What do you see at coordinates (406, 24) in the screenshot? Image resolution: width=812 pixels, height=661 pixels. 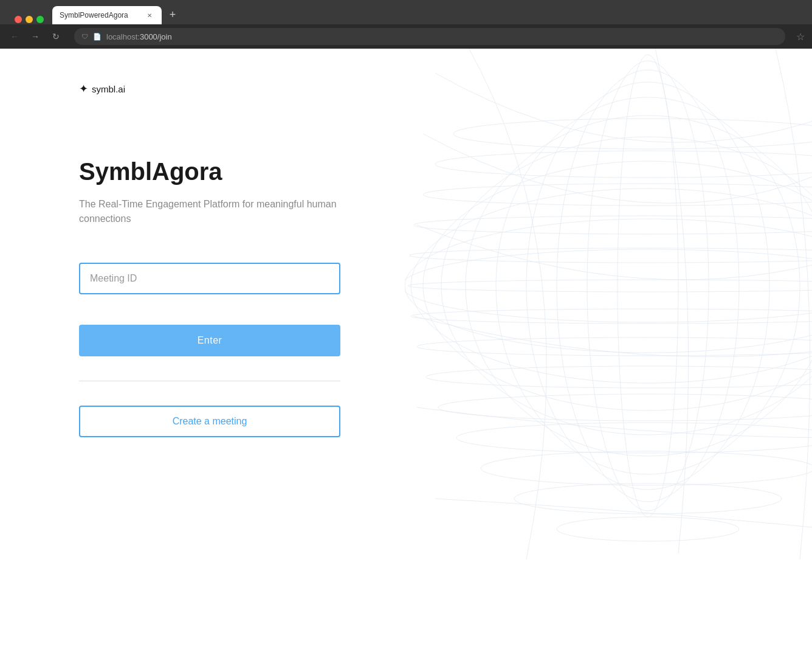 I see `browser-chrome: SymblPoweredAgora ✕ + ← → ↻ 🛡 📄 localhos…` at bounding box center [406, 24].